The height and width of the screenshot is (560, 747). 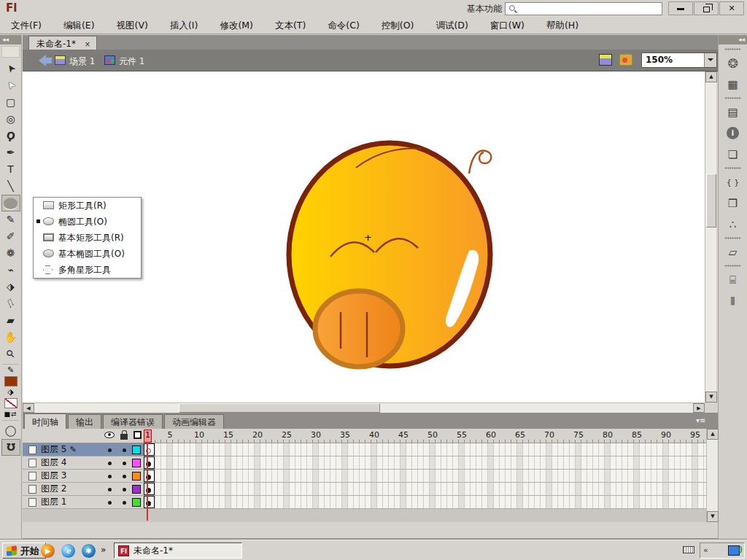 I want to click on menu-item-9: 窗口(W), so click(x=508, y=26).